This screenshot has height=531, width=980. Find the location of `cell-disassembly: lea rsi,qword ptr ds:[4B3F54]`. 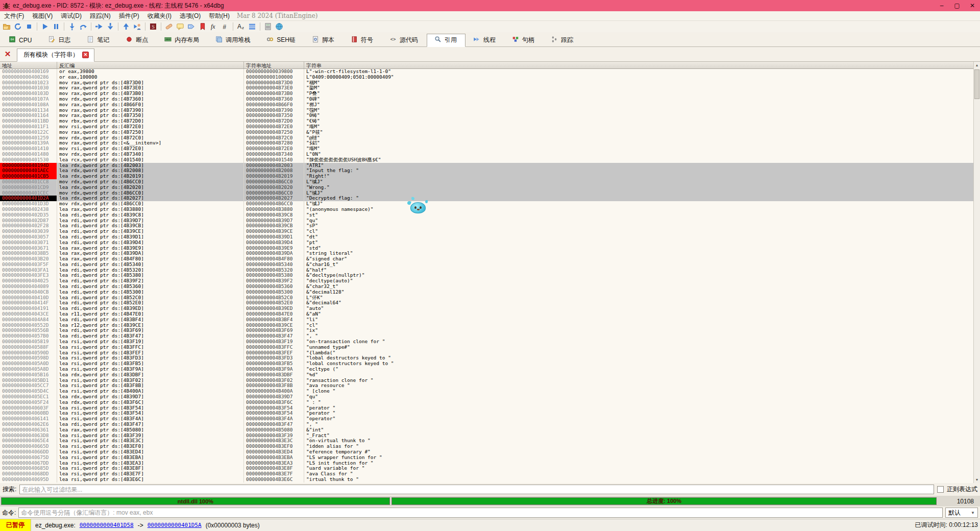

cell-disassembly: lea rsi,qword ptr ds:[4B3F54] is located at coordinates (151, 414).